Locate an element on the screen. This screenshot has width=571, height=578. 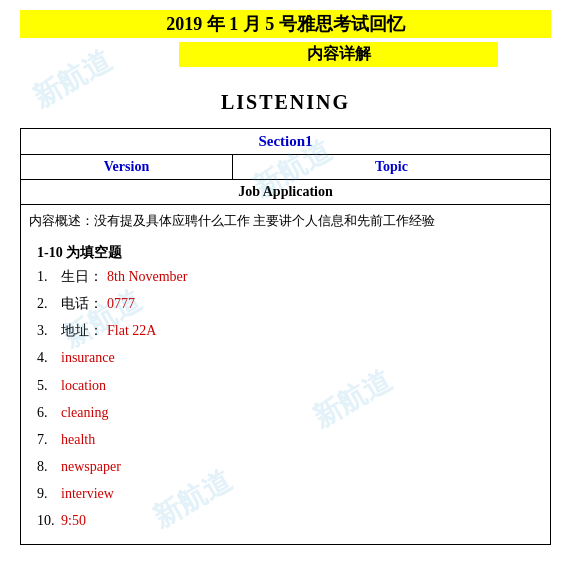
answer-item-10: 10. 9:50 is located at coordinates (286, 520).